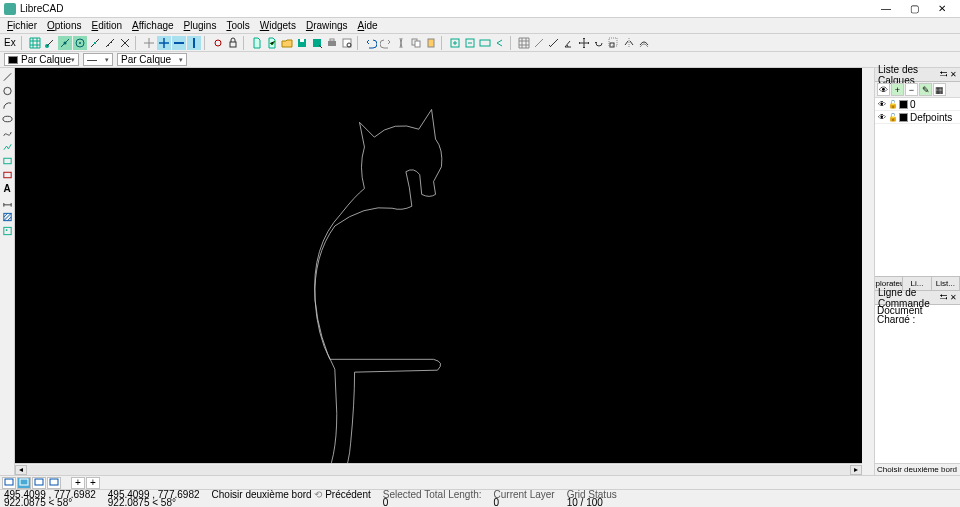  I want to click on vertical-scrollbar, so click(868, 272).